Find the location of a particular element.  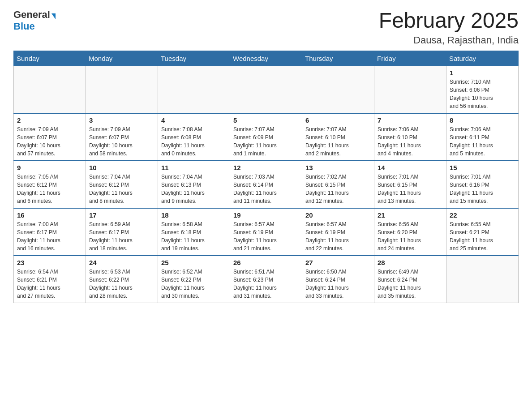

day-info: Sunrise: 7:07 AM Sunset: 6:10 PM Dayligh… is located at coordinates (338, 141).